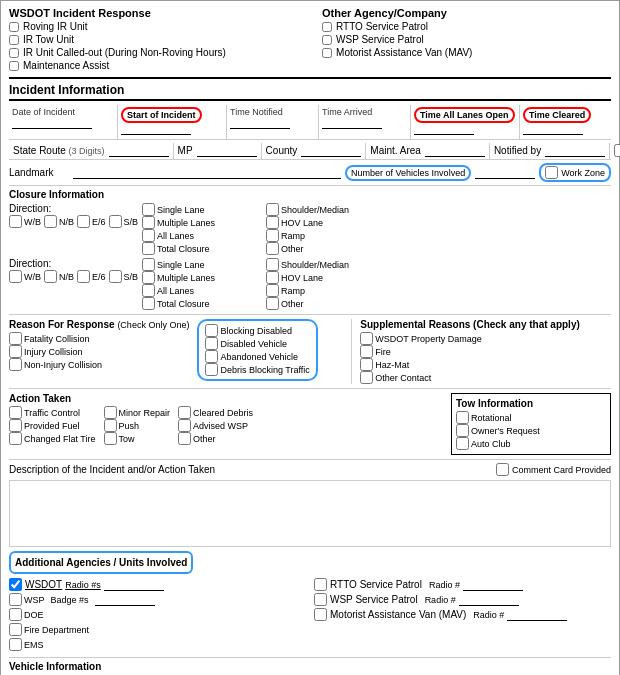 The height and width of the screenshot is (675, 620). What do you see at coordinates (154, 66) in the screenshot?
I see `wsdot-item-4: Maintenance Assist` at bounding box center [154, 66].